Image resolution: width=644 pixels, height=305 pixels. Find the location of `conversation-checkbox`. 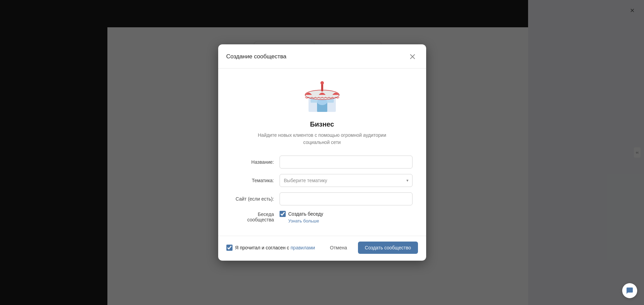

conversation-checkbox is located at coordinates (283, 214).